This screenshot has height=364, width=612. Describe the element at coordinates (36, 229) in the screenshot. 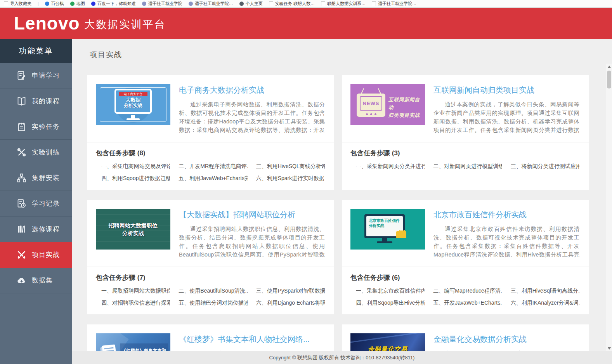

I see `sidebar-item-elective-courses: 选修课程` at that location.